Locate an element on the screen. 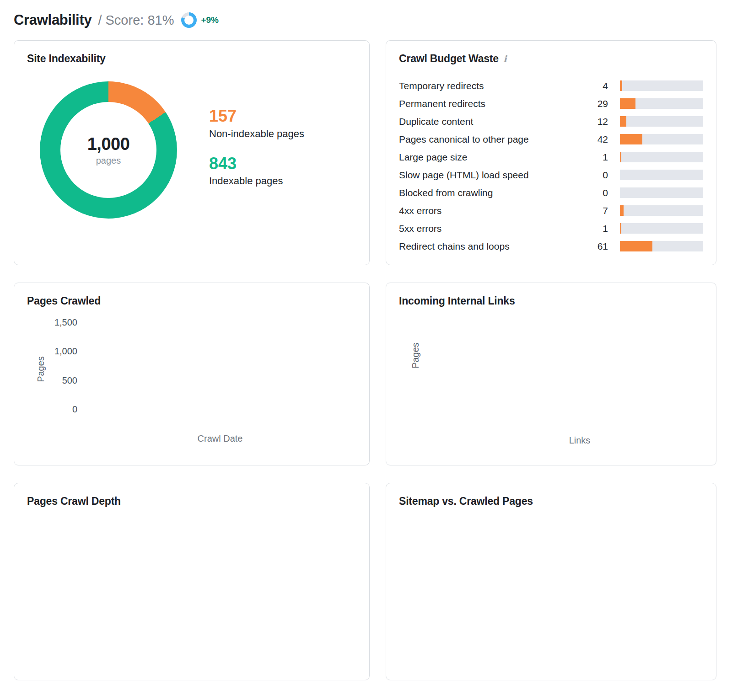  crawl-budget-row: Temporary redirects4 is located at coordinates (551, 86).